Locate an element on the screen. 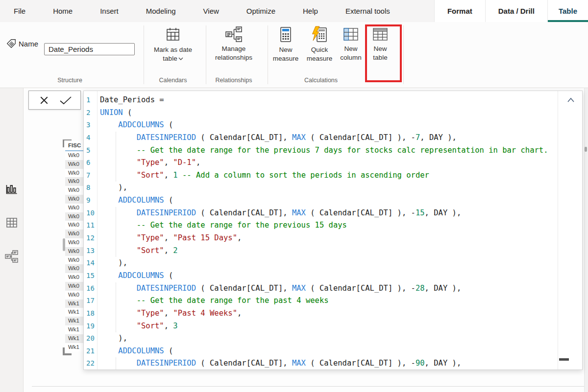 Image resolution: width=588 pixels, height=392 pixels. new-column-button: New column is located at coordinates (351, 44).